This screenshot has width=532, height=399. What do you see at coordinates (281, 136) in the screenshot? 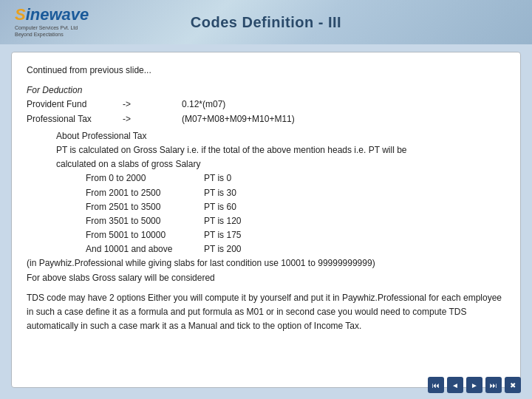
I see `about-pt-label: About Professional Tax` at bounding box center [281, 136].